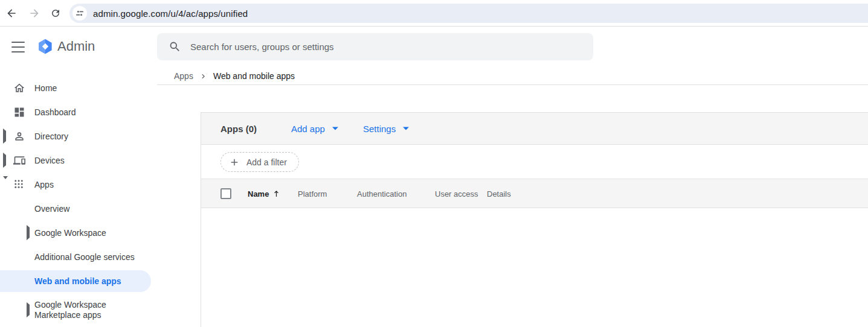  Describe the element at coordinates (19, 185) in the screenshot. I see `apps-grid-icon` at that location.